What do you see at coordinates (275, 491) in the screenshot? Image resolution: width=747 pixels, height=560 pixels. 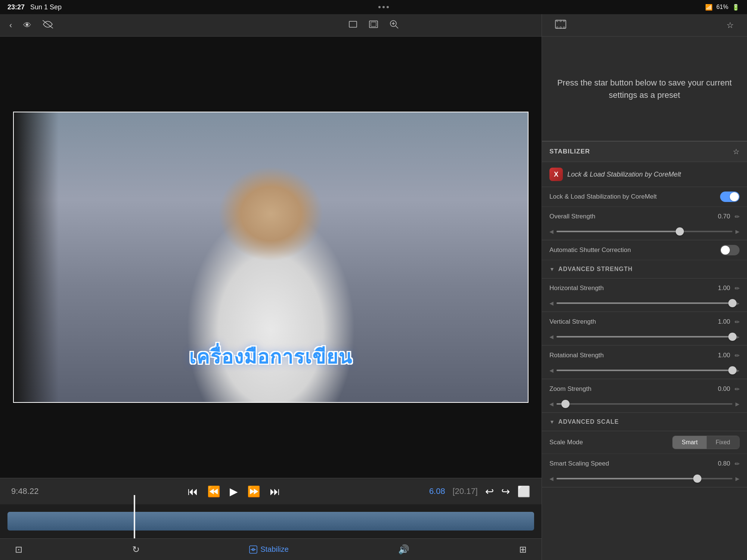 I see `skip-to-end-button: ⏭` at bounding box center [275, 491].